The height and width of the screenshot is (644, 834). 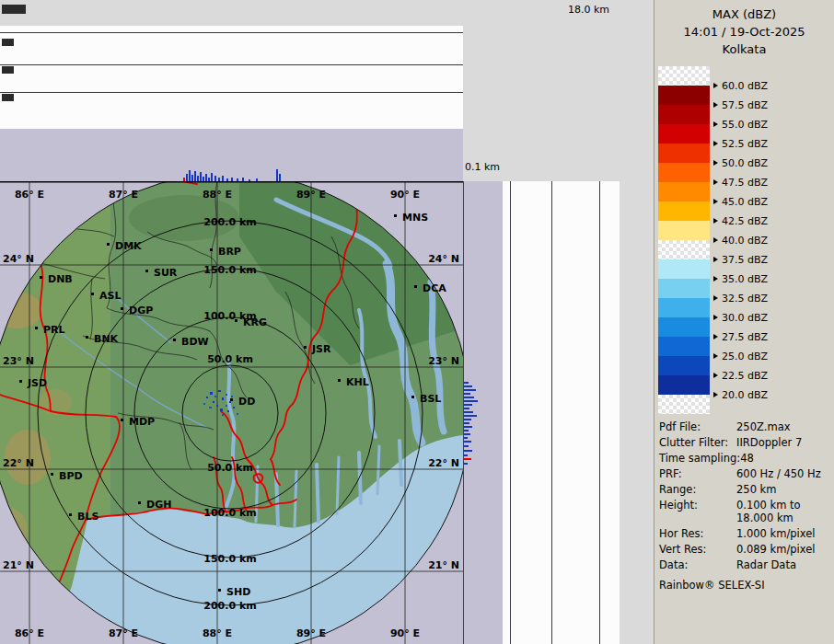 I want to click on colorbar-label: 32.5 dBZ, so click(x=740, y=298).